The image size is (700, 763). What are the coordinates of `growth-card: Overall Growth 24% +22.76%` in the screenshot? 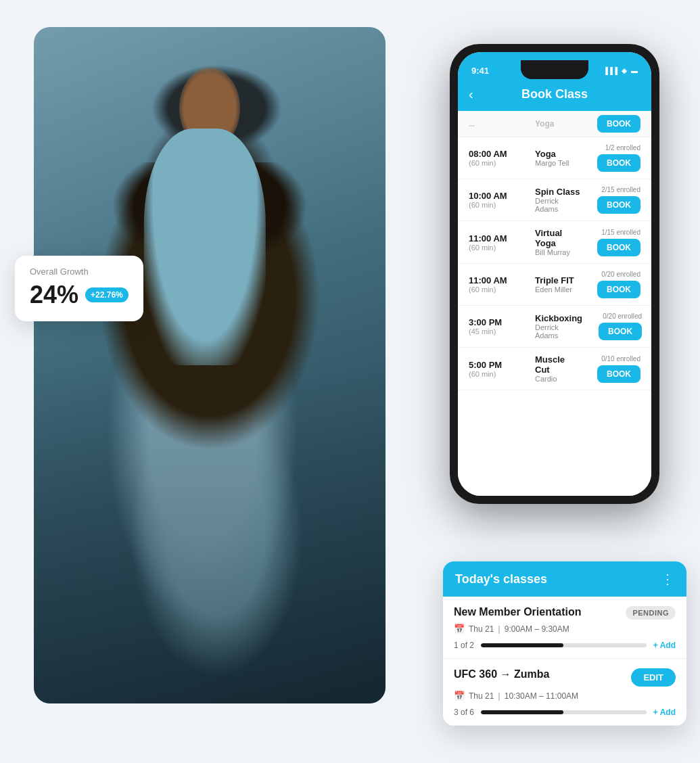 It's located at (79, 288).